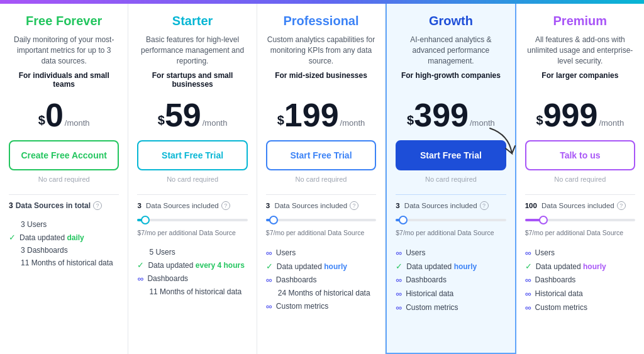 This screenshot has width=644, height=354. I want to click on plan-desc-growth: AI-enhanced analytics & advanced perform…, so click(450, 50).